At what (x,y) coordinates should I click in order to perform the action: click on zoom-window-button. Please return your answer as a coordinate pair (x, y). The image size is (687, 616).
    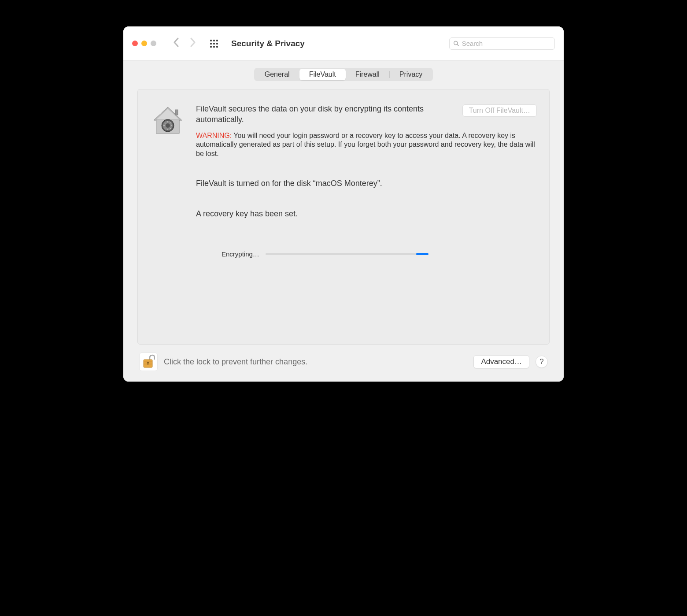
    Looking at the image, I should click on (153, 43).